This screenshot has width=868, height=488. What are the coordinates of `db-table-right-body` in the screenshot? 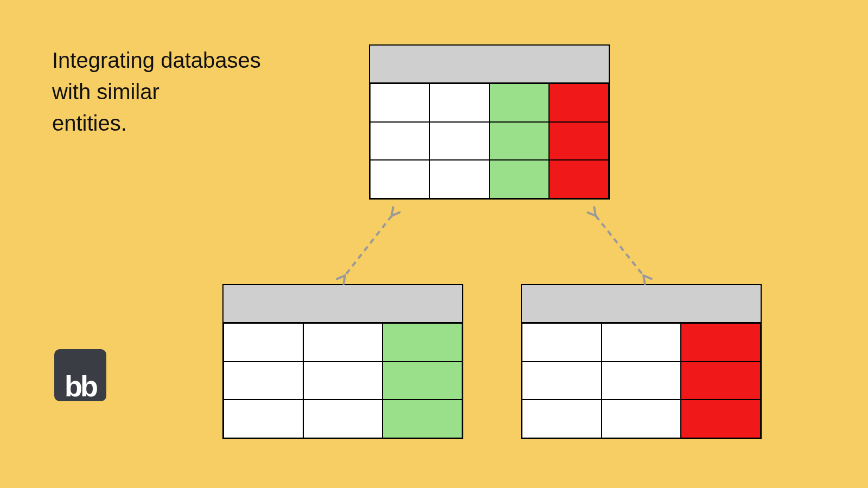 It's located at (641, 381).